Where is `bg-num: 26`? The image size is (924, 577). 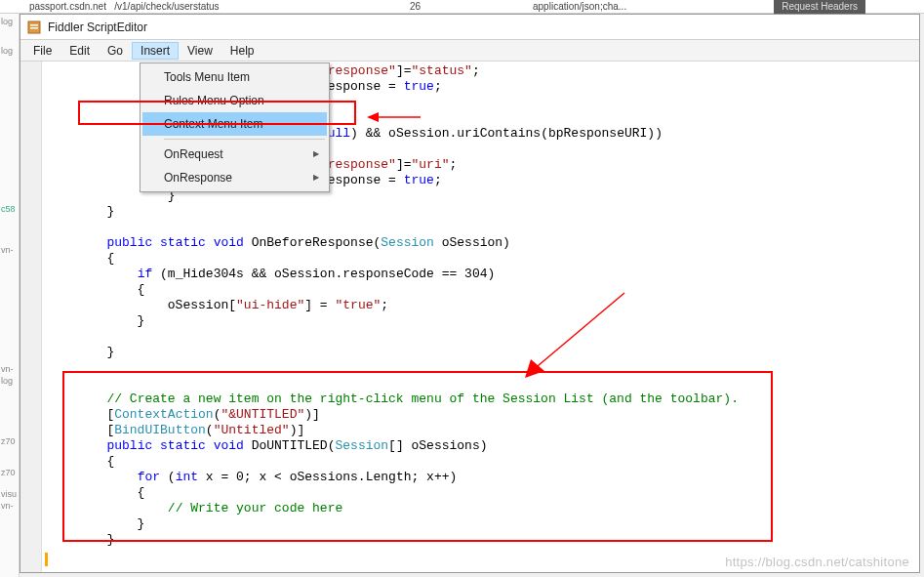 bg-num: 26 is located at coordinates (416, 7).